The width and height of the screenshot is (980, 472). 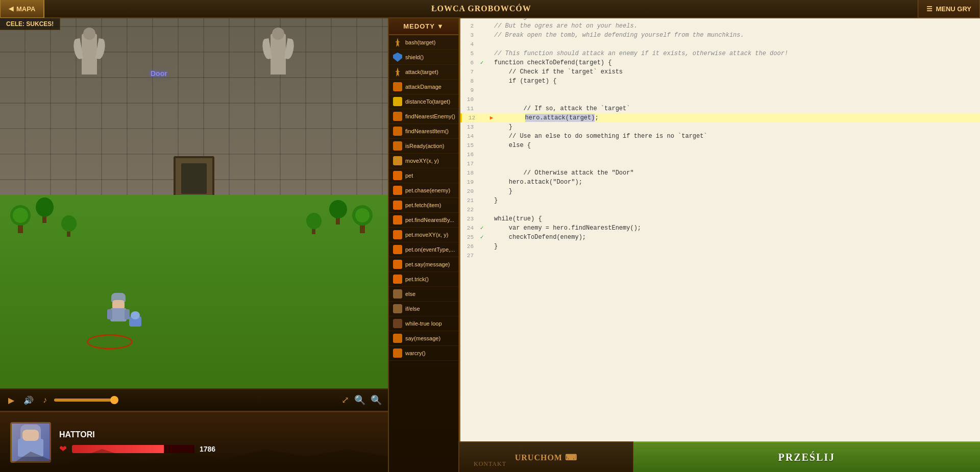 I want to click on expand-button: ⤢, so click(x=345, y=400).